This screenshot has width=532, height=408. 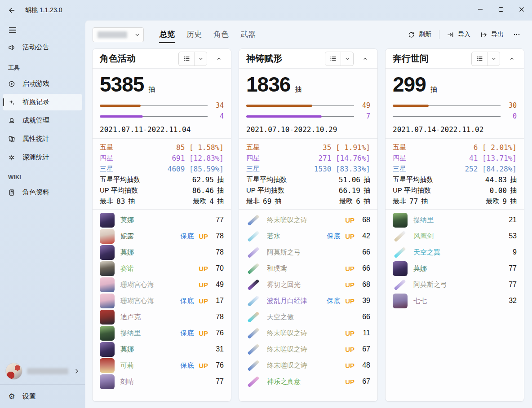 What do you see at coordinates (12, 10) in the screenshot?
I see `back-button` at bounding box center [12, 10].